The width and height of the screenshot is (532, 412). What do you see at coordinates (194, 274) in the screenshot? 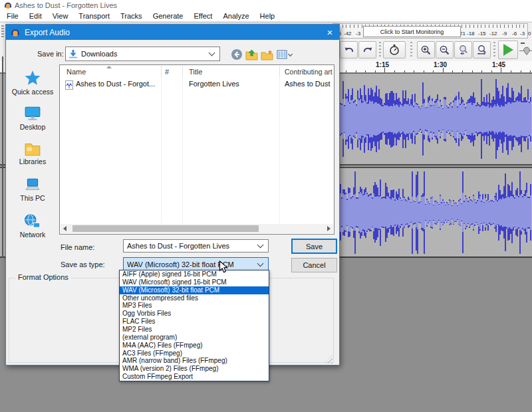
I see `format-option: AIFF (Apple) signed 16-bit PCM` at bounding box center [194, 274].